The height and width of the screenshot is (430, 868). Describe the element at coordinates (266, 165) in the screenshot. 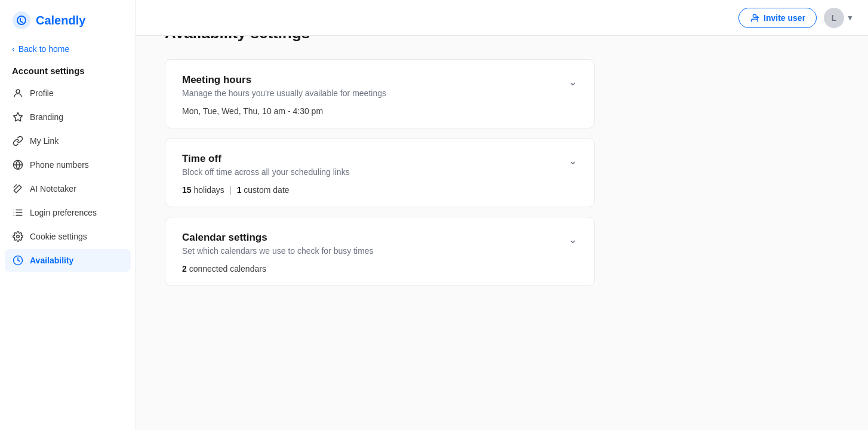

I see `time-off-text: Time off Block off time across all your …` at that location.